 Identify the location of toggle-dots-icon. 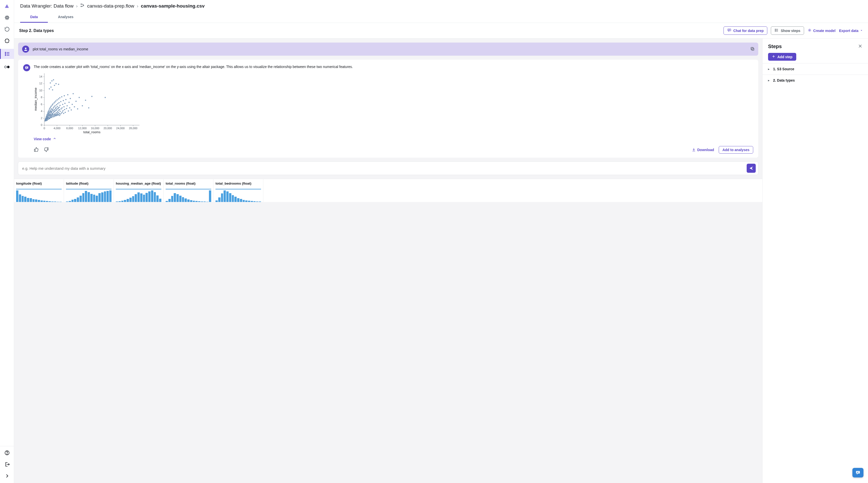
(7, 67).